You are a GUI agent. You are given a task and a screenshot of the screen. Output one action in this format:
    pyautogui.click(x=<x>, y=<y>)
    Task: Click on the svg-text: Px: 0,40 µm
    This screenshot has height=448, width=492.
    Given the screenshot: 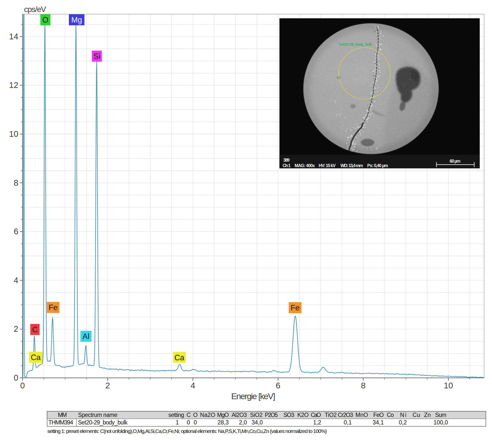 What is the action you would take?
    pyautogui.click(x=378, y=166)
    